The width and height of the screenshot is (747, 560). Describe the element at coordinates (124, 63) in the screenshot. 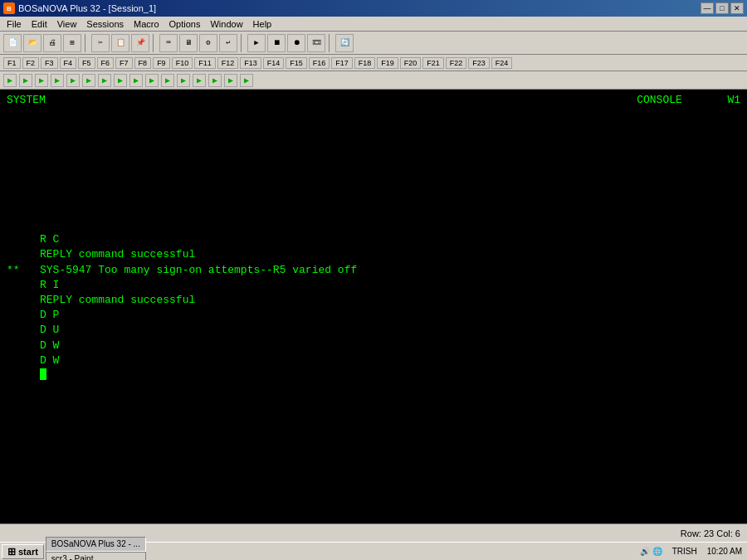

I see `fkey-f7: F7` at that location.